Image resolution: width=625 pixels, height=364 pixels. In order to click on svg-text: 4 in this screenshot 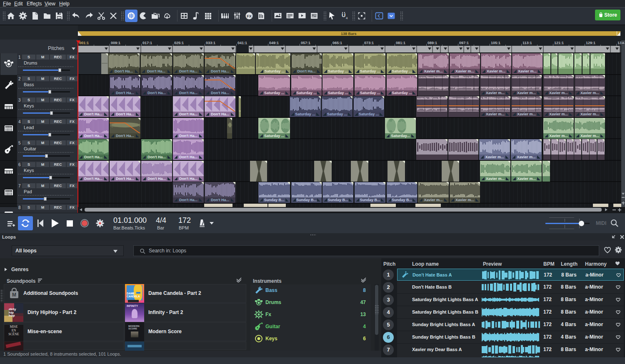, I will do `click(347, 18)`.